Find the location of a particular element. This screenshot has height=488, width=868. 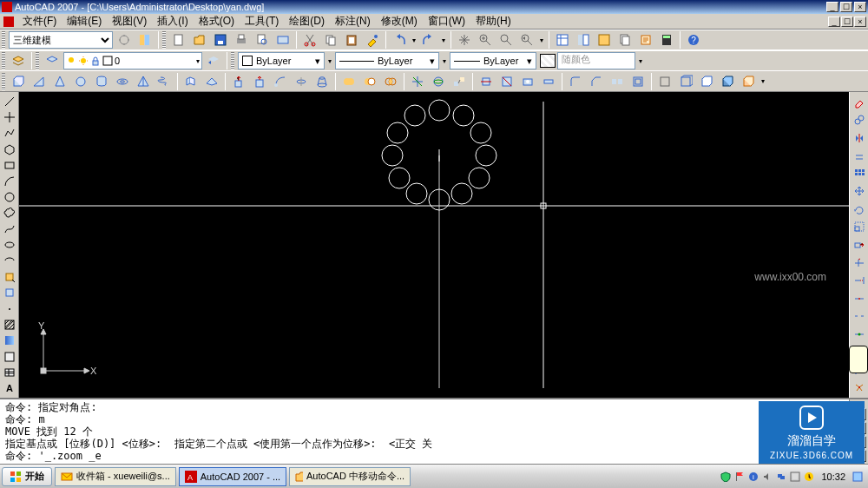

loft-button is located at coordinates (322, 82).